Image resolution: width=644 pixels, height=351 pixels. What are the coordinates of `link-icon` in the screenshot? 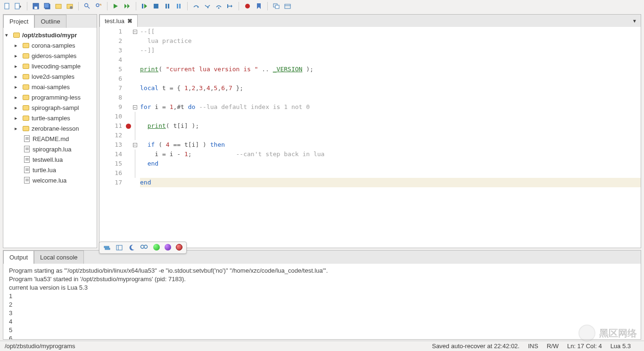 It's located at (144, 248).